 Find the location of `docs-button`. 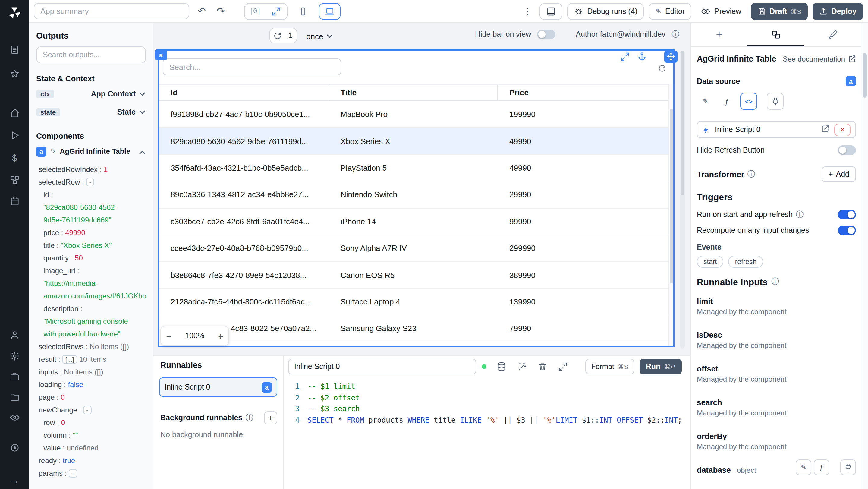

docs-button is located at coordinates (551, 11).